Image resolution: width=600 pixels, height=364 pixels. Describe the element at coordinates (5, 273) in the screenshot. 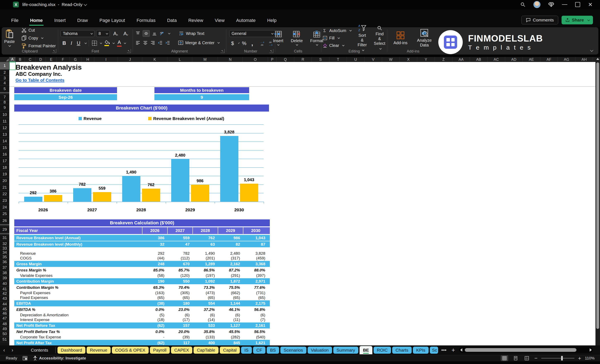

I see `row-header-38: 38` at that location.